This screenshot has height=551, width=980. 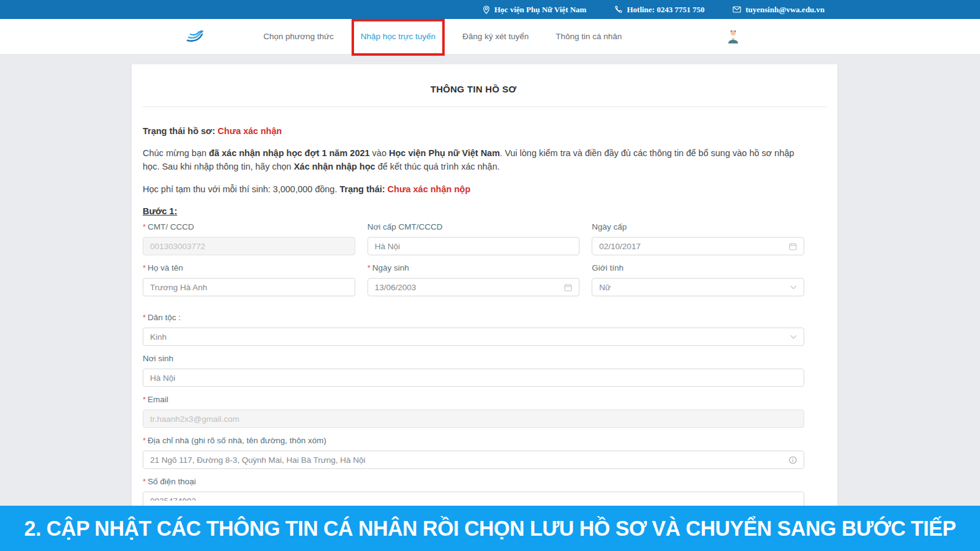 What do you see at coordinates (698, 287) in the screenshot?
I see `gioi-tinh-input: Nữ` at bounding box center [698, 287].